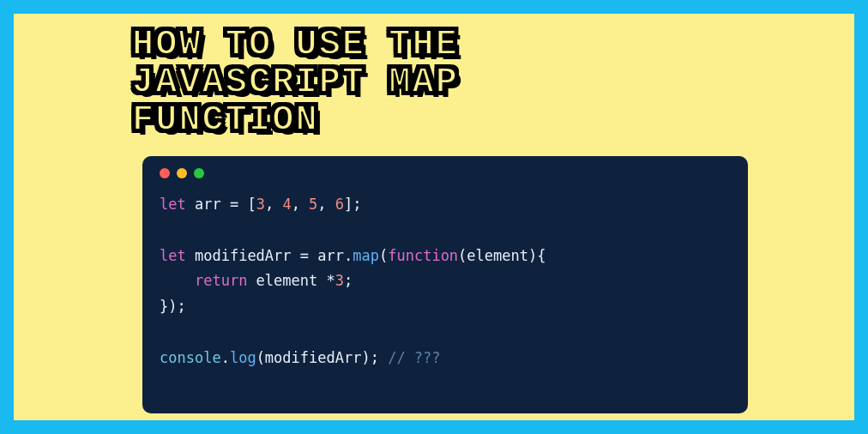  What do you see at coordinates (286, 204) in the screenshot?
I see `tok-number: 4` at bounding box center [286, 204].